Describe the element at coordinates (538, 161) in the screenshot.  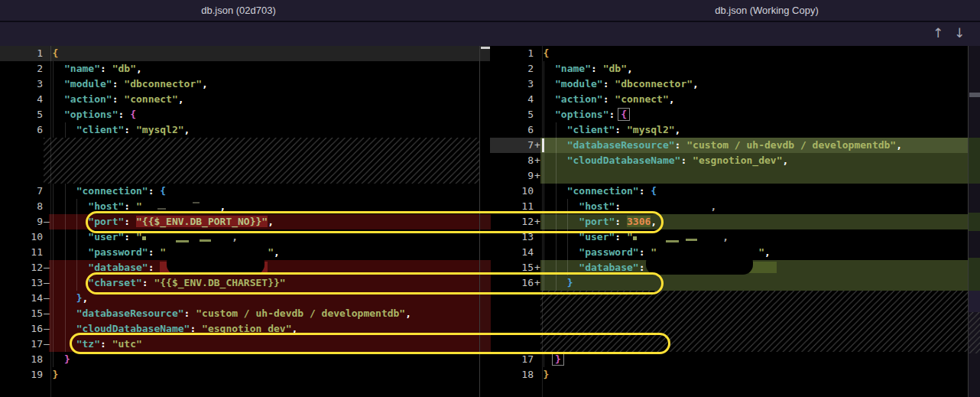
I see `added-line-marker: +` at that location.